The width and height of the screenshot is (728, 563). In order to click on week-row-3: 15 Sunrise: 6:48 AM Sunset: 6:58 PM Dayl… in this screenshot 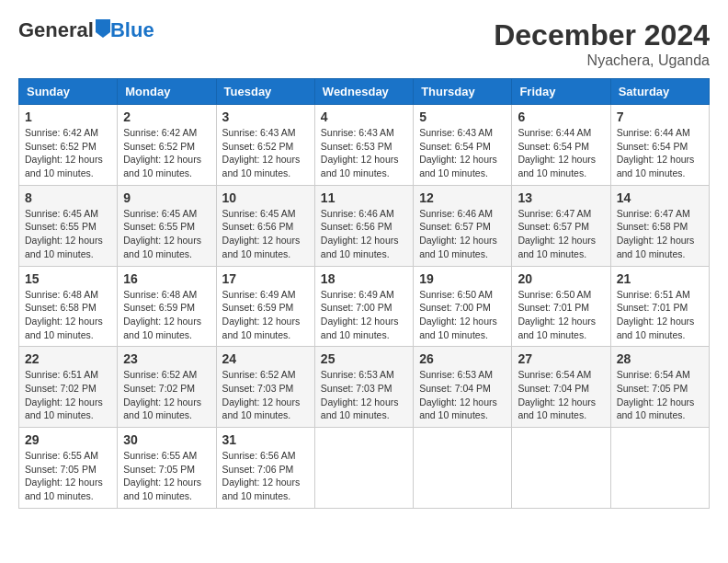, I will do `click(364, 306)`.